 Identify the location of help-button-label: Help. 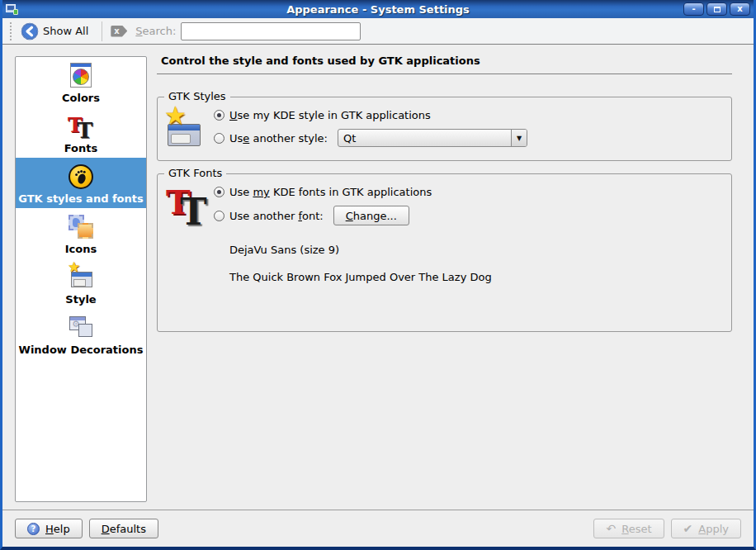
(58, 529).